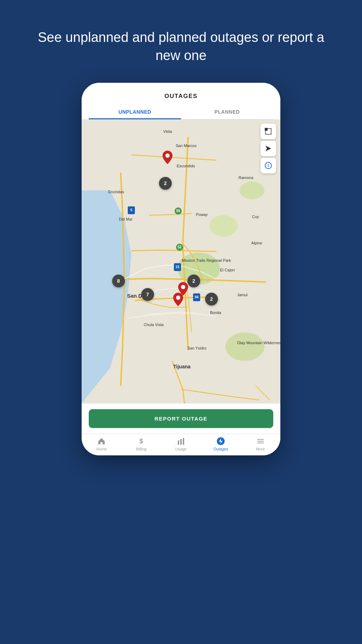 The width and height of the screenshot is (362, 644). I want to click on hero-title: See unplanned and planned outages or rep…, so click(181, 47).